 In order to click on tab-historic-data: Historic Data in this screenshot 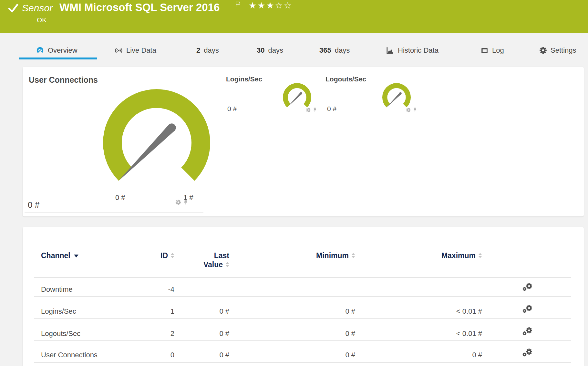, I will do `click(412, 50)`.